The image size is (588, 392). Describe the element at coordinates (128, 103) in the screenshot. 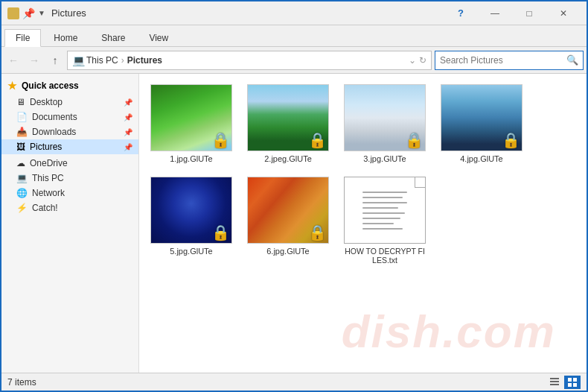

I see `pin-icon-desktop: 📌` at that location.